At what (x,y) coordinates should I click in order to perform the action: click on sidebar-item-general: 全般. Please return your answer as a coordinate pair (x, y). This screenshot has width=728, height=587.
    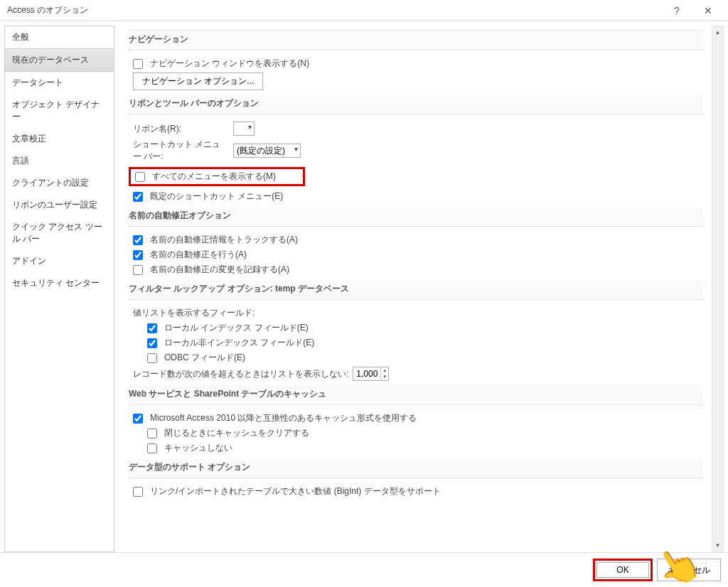
    Looking at the image, I should click on (60, 37).